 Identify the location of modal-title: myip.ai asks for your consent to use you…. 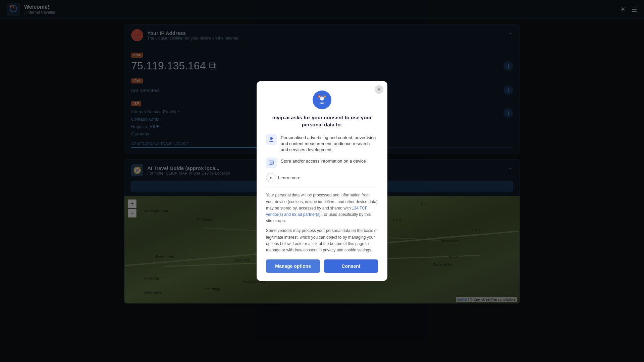
(322, 121).